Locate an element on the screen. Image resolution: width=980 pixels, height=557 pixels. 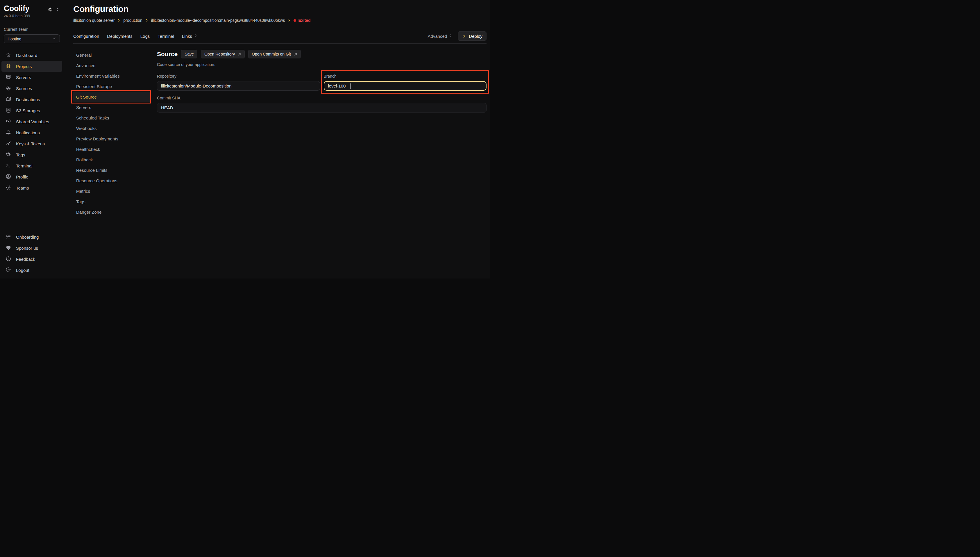
sidebar-item-label: Logout is located at coordinates (23, 270).